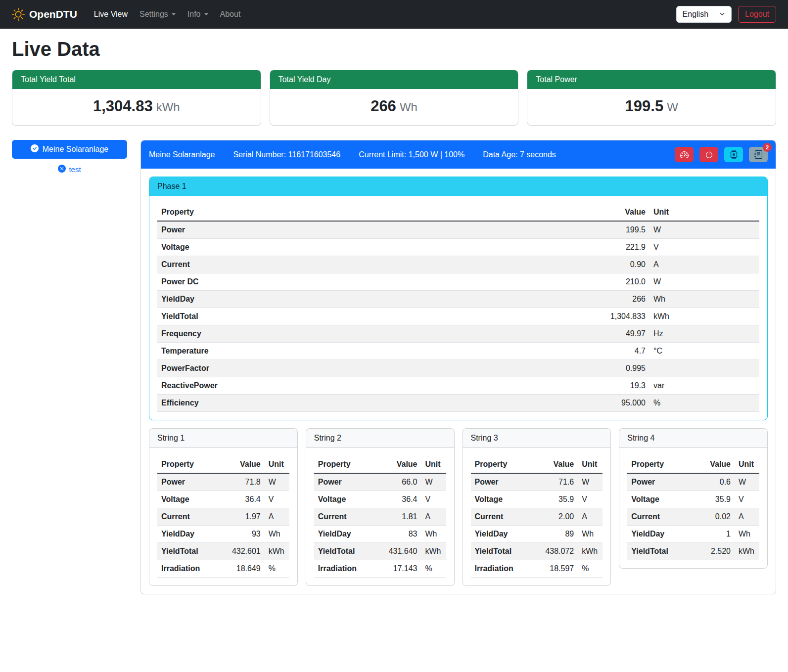 The image size is (788, 672). What do you see at coordinates (694, 508) in the screenshot?
I see `string-card-body: PropertyValueUnit Power0.6WVoltage35.9VC…` at bounding box center [694, 508].